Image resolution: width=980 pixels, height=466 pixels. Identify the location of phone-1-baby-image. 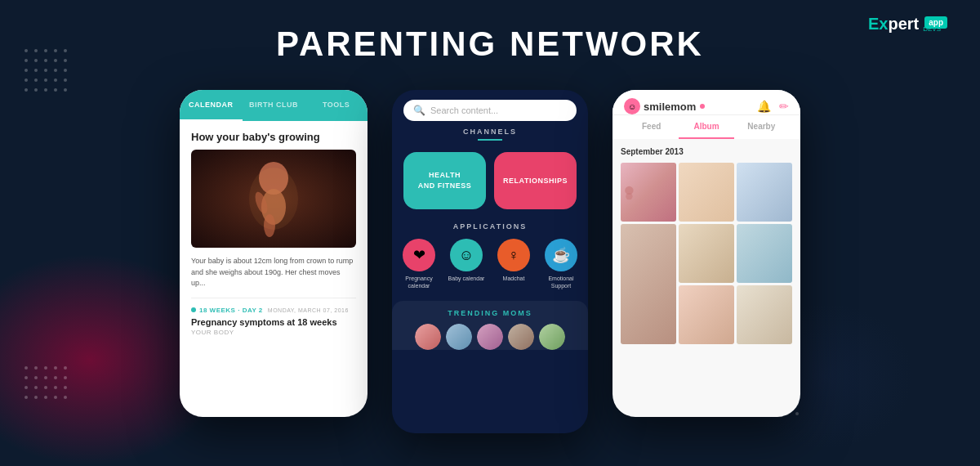
(274, 199).